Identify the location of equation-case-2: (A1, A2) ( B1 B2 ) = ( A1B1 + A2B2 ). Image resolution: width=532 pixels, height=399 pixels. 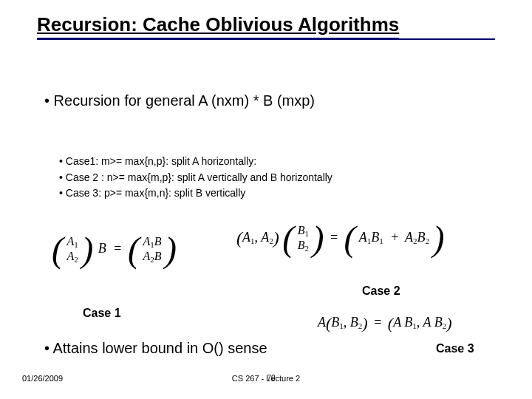
(340, 238).